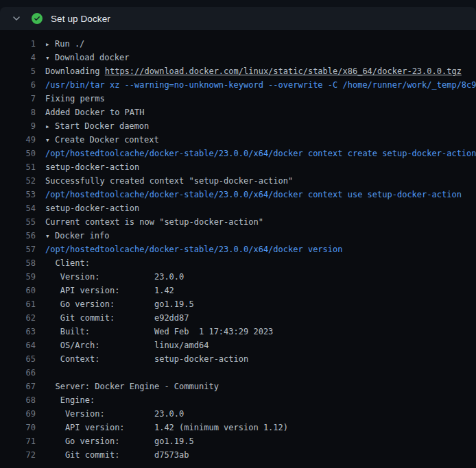 The image size is (476, 468). What do you see at coordinates (18, 126) in the screenshot?
I see `line-number: 9` at bounding box center [18, 126].